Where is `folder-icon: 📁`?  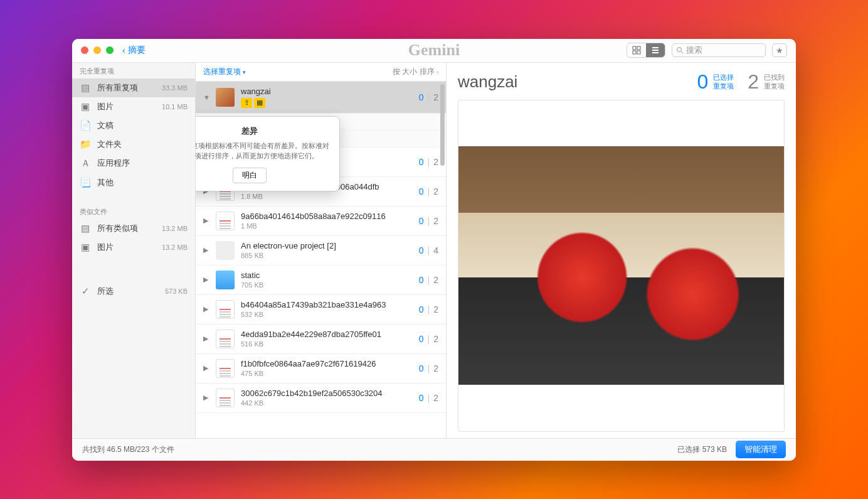
folder-icon: 📁 is located at coordinates (85, 144).